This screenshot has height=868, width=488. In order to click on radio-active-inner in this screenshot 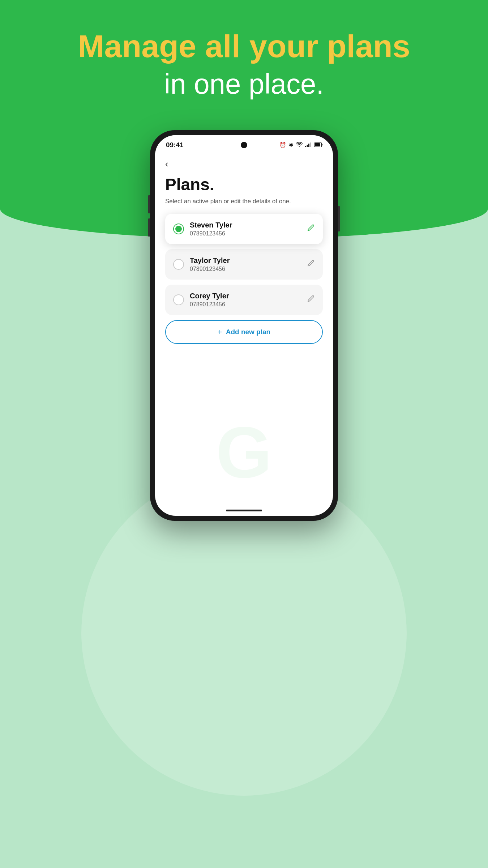, I will do `click(179, 229)`.